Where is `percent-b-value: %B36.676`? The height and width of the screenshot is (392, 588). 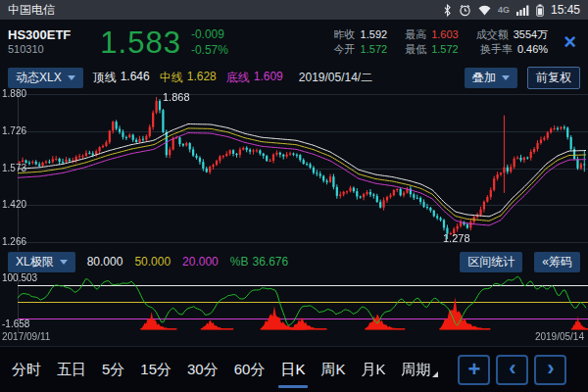 percent-b-value: %B36.676 is located at coordinates (259, 262).